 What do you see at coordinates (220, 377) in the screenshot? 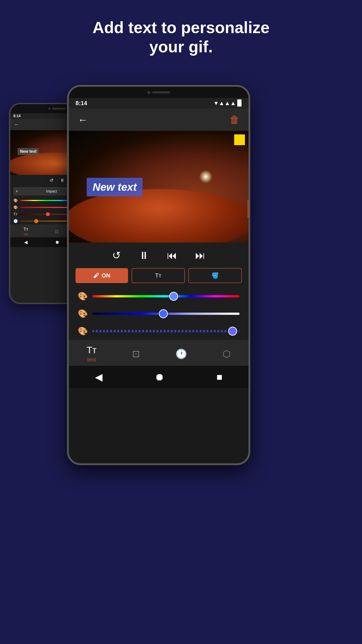
I see `front-recent-nav-icon: ■` at bounding box center [220, 377].